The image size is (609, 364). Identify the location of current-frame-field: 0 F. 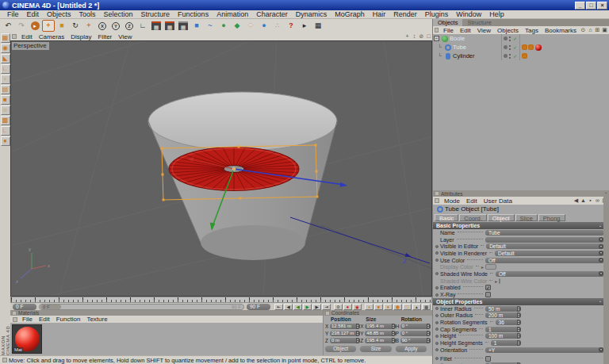
(25, 307).